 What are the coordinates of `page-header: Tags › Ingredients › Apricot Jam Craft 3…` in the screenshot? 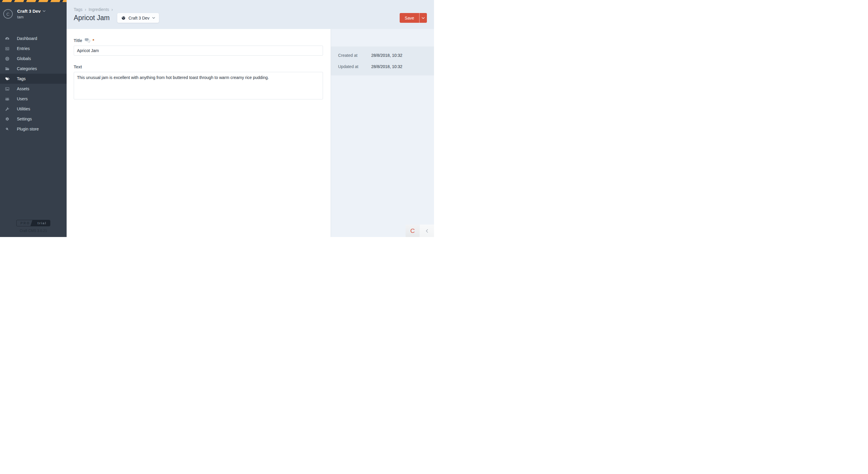 It's located at (250, 14).